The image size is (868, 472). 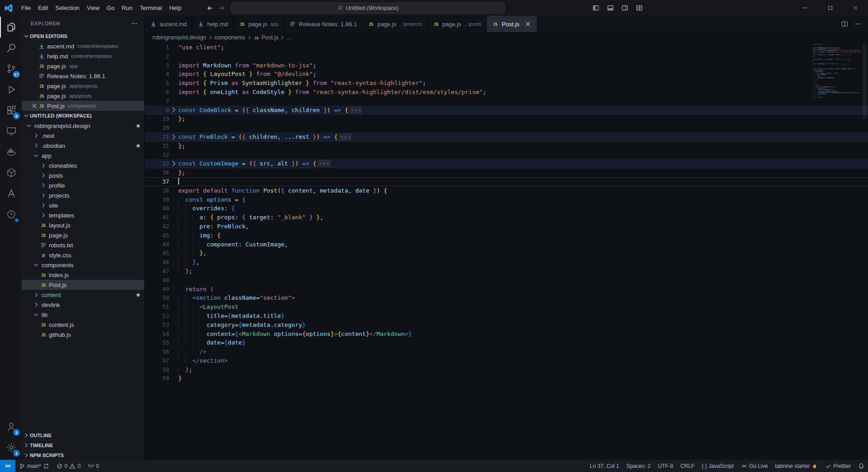 I want to click on status-cursor-position: Ln 37, Col 1, so click(x=604, y=466).